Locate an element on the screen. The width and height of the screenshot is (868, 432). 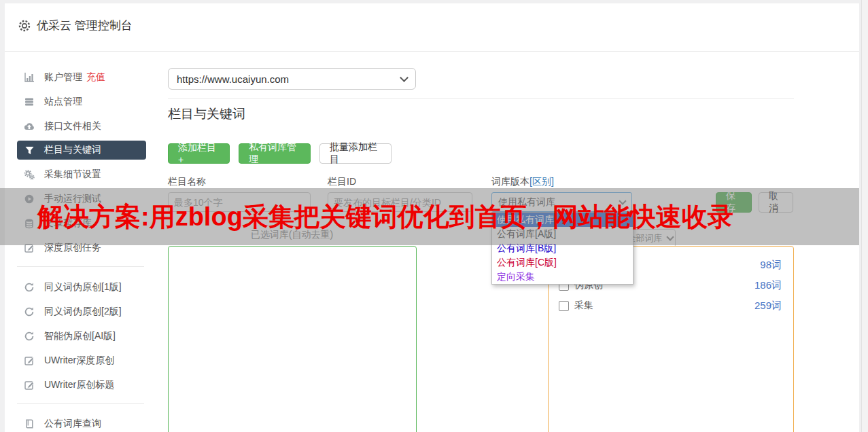
sidebar-item-label: 同义词伪原创[1版] is located at coordinates (83, 287).